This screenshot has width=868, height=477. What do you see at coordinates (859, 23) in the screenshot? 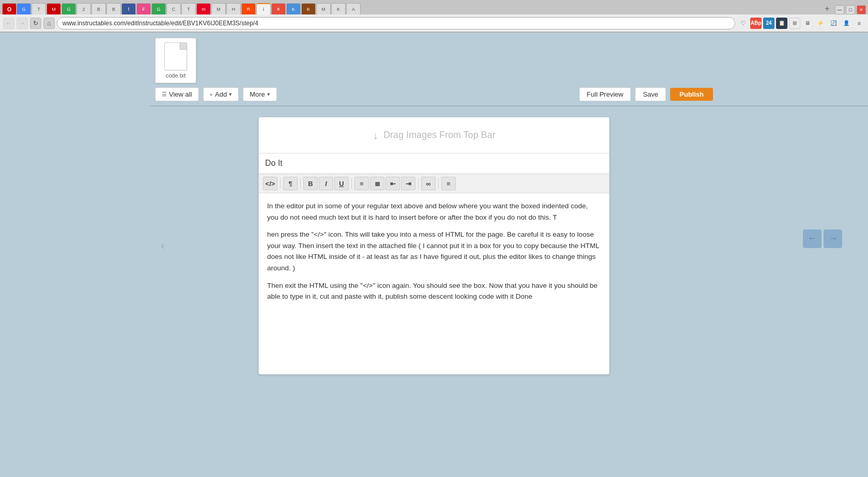
I see `opera-menu: ≡` at bounding box center [859, 23].